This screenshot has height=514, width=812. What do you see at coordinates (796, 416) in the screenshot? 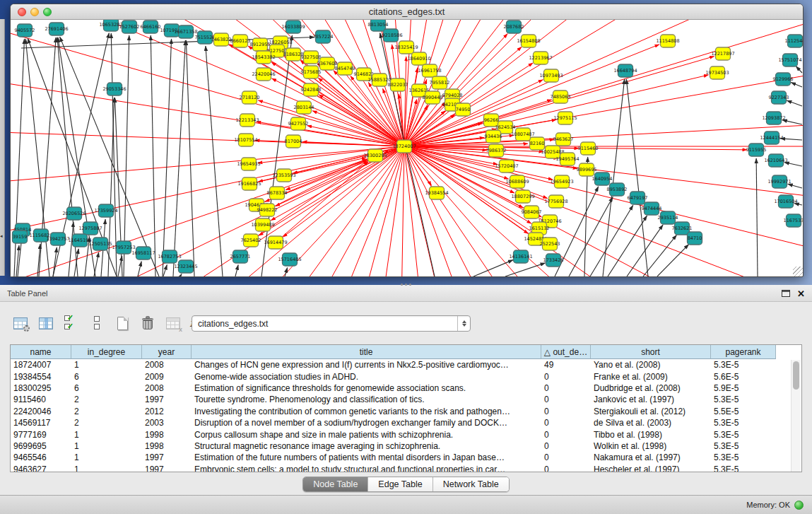
I see `table-scrollbar` at bounding box center [796, 416].